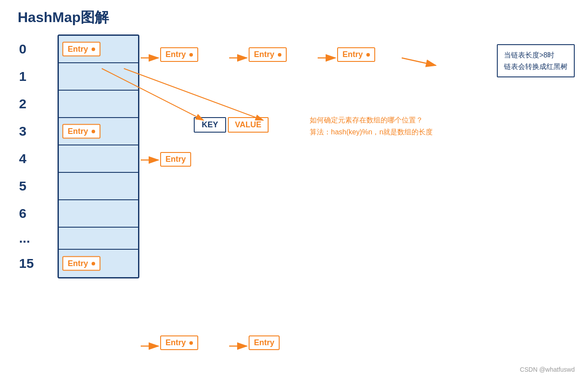  I want to click on entry-box-0-3: Entry, so click(268, 55).